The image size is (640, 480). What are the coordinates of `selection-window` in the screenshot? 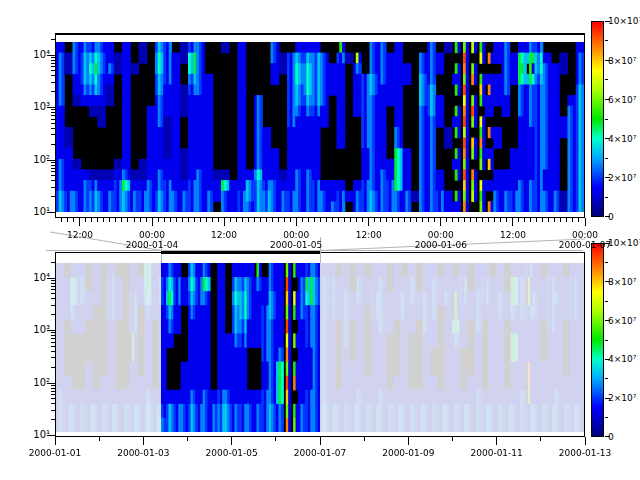 It's located at (240, 344).